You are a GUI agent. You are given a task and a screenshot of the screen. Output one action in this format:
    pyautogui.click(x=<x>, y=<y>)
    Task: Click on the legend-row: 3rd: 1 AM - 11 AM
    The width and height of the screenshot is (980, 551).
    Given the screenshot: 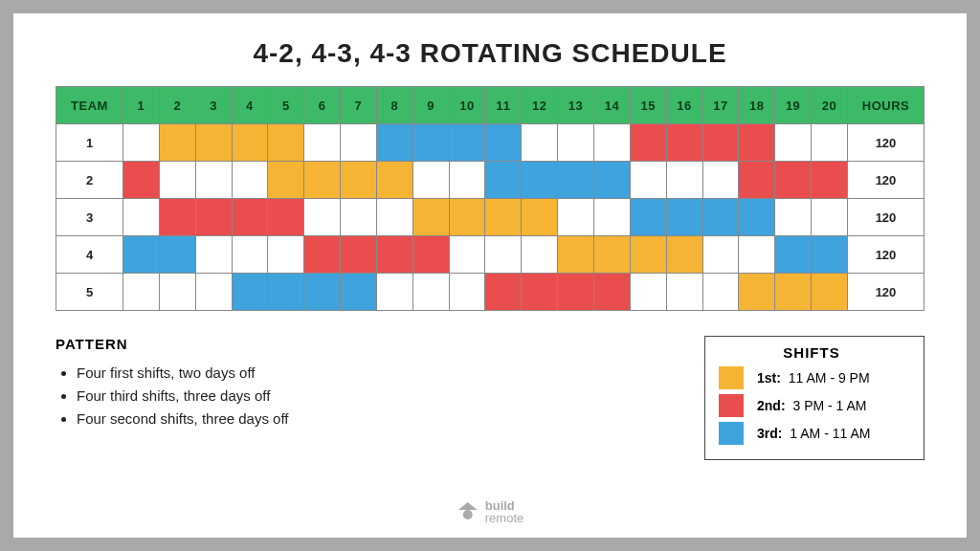 What is the action you would take?
    pyautogui.click(x=812, y=433)
    